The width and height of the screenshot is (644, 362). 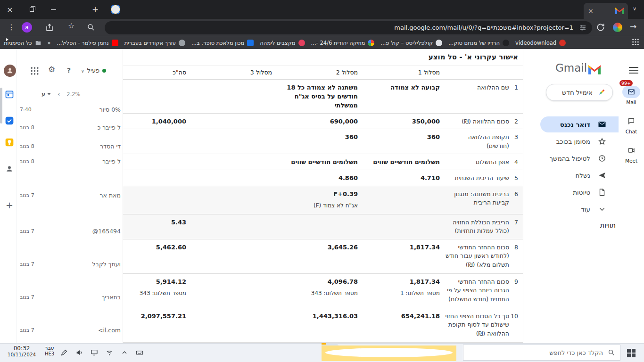 What do you see at coordinates (116, 9) in the screenshot?
I see `tab-light` at bounding box center [116, 9].